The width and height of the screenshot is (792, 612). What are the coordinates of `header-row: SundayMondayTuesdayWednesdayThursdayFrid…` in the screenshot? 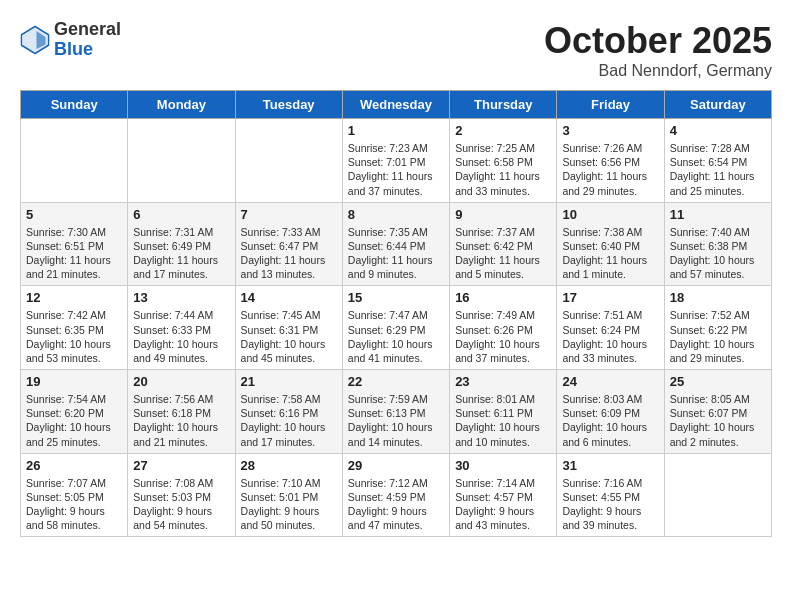 It's located at (396, 105).